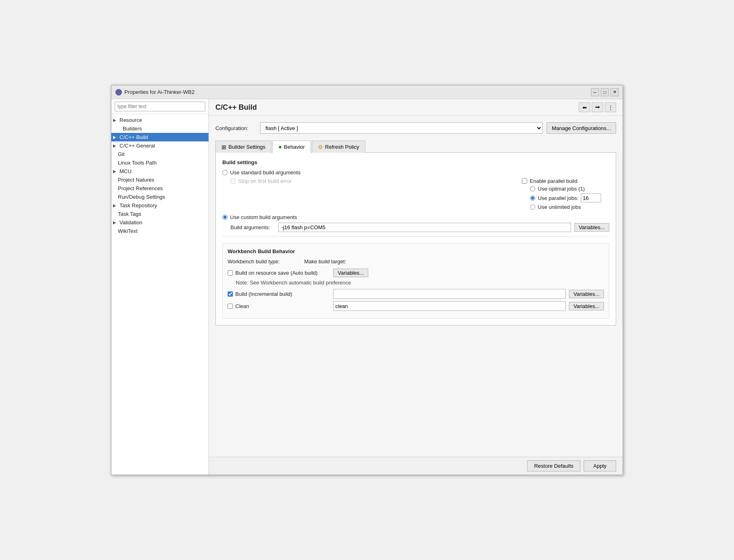  Describe the element at coordinates (160, 223) in the screenshot. I see `sidebar-item-validation: ▶ Validation` at that location.